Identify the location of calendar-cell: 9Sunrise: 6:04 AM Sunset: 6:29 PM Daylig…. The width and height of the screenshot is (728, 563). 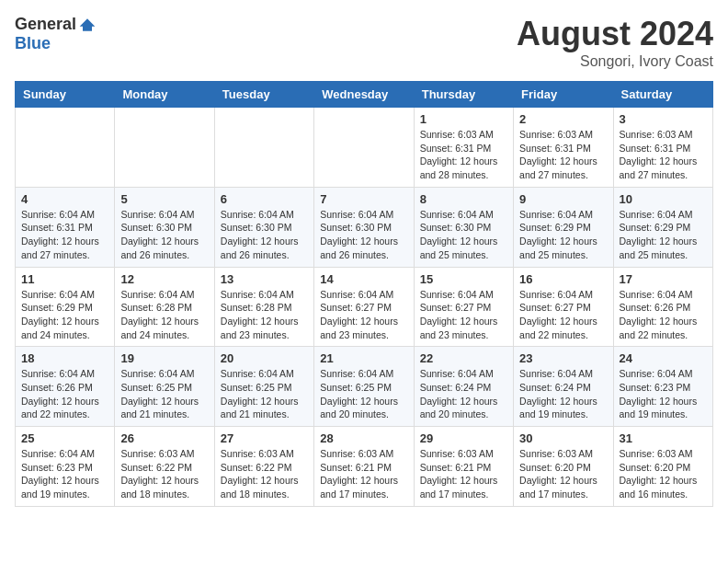
(563, 226).